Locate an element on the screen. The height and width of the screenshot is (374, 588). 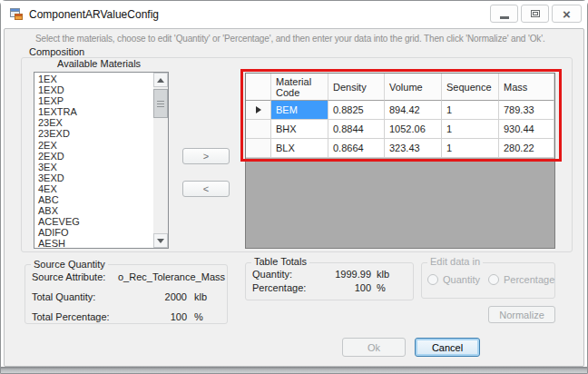
move-left-button: < is located at coordinates (206, 189).